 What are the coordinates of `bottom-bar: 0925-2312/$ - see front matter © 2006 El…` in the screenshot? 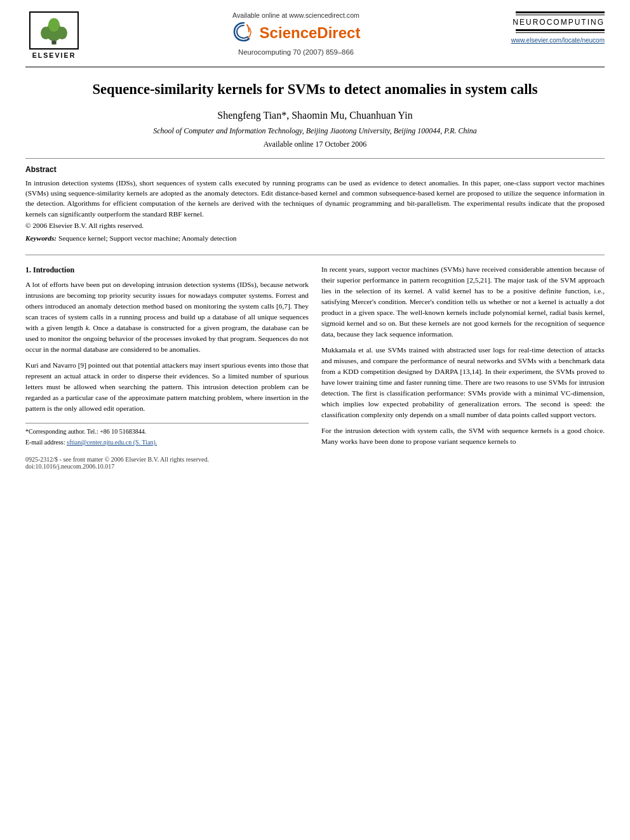 It's located at (315, 461).